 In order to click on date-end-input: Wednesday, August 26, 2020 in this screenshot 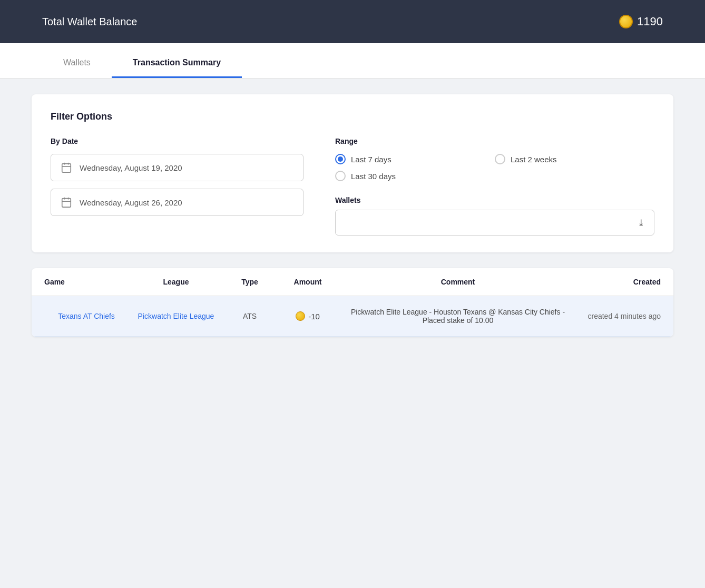, I will do `click(177, 202)`.